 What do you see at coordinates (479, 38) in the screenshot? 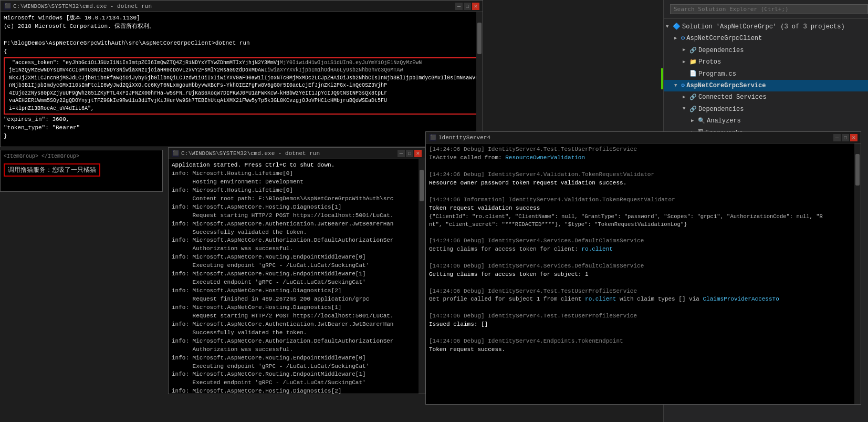
I see `scrollbar-thumb-main` at bounding box center [479, 38].